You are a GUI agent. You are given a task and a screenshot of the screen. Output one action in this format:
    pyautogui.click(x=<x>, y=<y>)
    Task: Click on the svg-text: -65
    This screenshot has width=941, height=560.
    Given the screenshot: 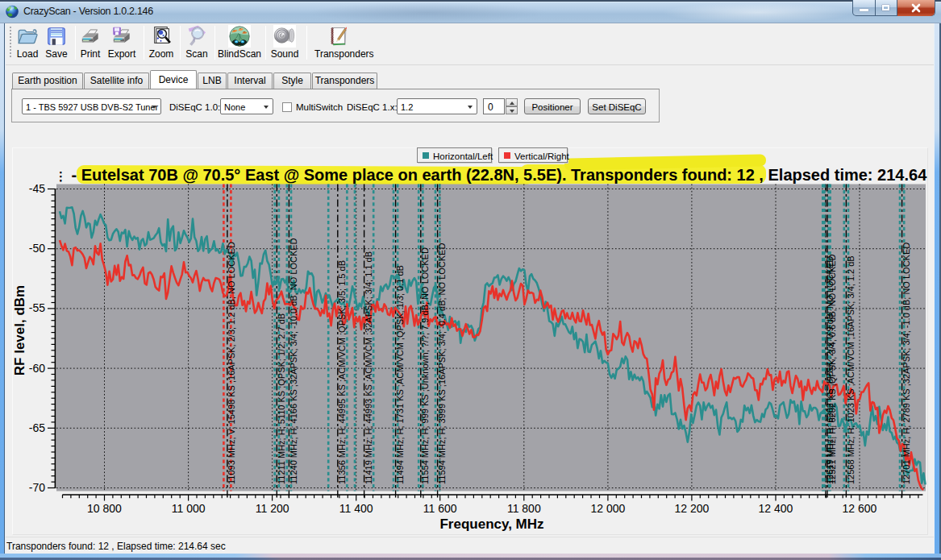 What is the action you would take?
    pyautogui.click(x=37, y=428)
    